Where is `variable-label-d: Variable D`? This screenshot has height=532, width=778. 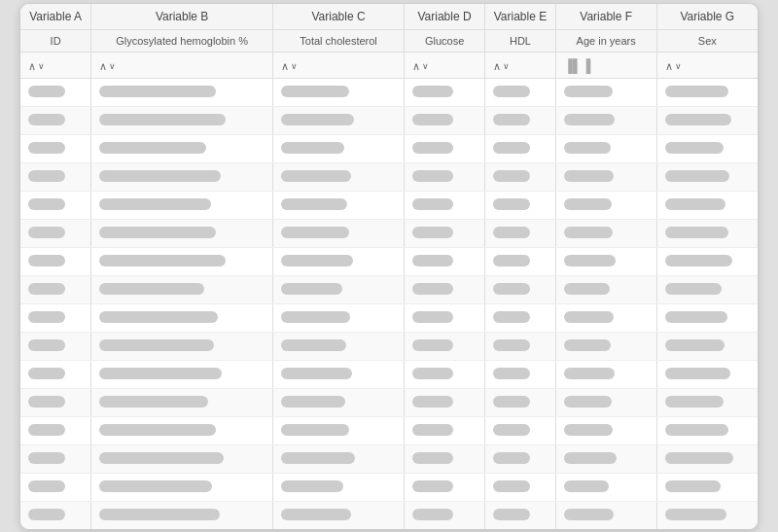
variable-label-d: Variable D is located at coordinates (445, 18).